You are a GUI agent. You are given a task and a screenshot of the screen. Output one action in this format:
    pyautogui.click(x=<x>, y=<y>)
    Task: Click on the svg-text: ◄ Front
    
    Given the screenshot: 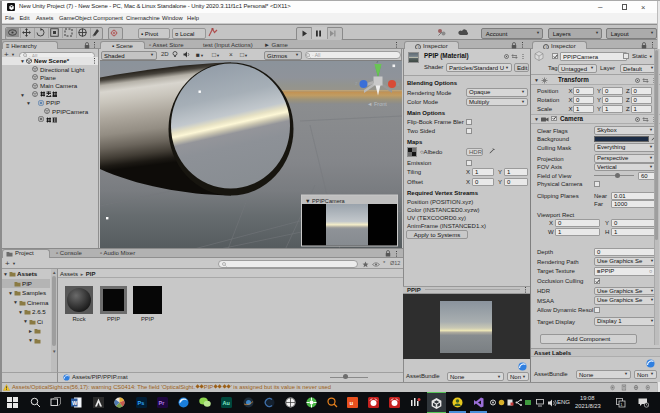 What is the action you would take?
    pyautogui.click(x=377, y=104)
    